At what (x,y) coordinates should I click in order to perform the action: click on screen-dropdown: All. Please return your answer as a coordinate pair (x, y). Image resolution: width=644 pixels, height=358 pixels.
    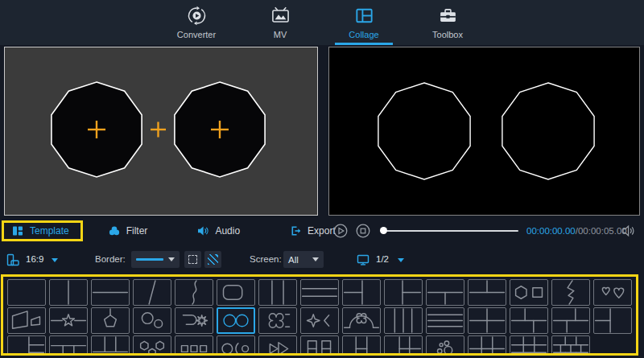
    Looking at the image, I should click on (303, 259).